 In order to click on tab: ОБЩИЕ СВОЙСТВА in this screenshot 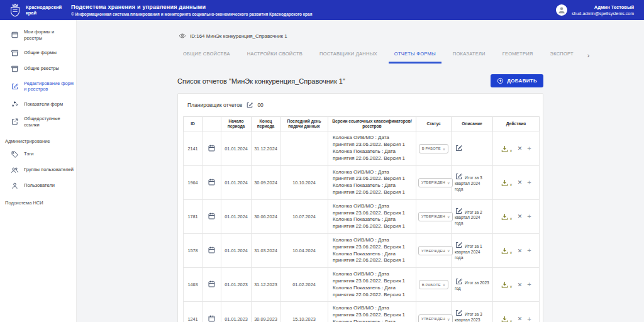, I will do `click(206, 55)`.